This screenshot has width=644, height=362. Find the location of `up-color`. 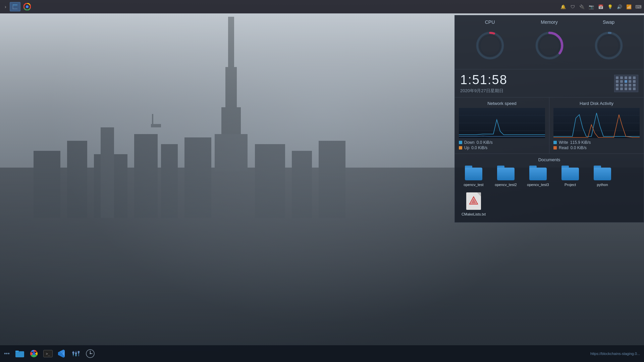

up-color is located at coordinates (461, 148).